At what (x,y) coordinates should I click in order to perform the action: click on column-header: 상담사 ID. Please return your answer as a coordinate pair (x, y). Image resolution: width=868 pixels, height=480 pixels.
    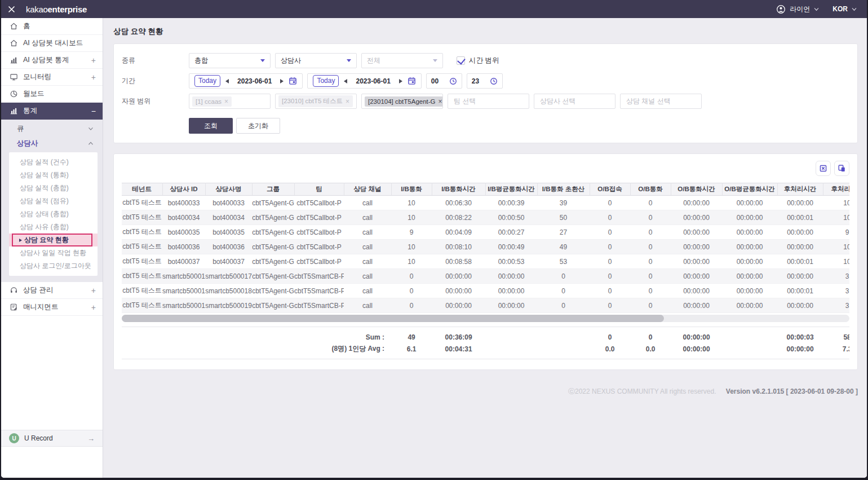
    Looking at the image, I should click on (184, 190).